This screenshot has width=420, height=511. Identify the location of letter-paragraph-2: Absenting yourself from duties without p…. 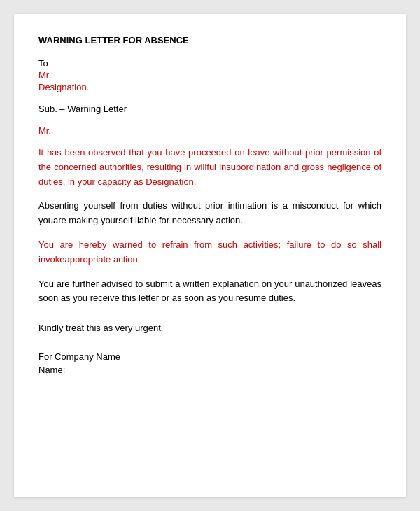
(210, 214).